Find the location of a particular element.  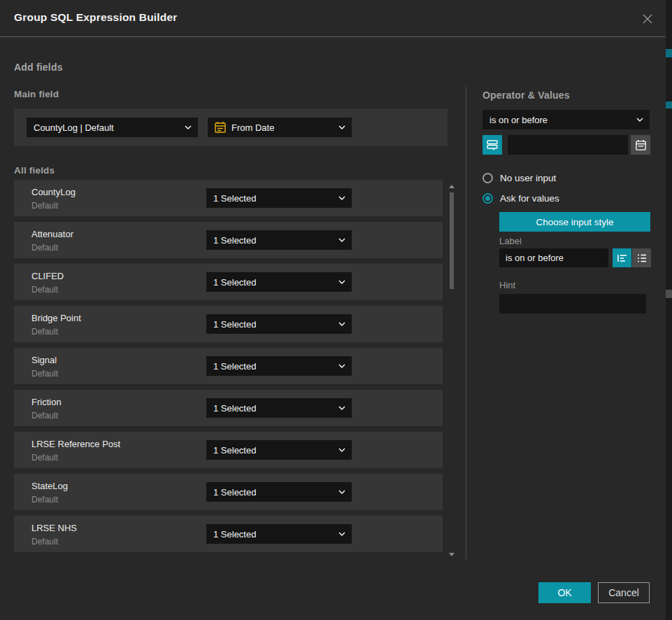

operator-select-value: is on or before is located at coordinates (519, 120).